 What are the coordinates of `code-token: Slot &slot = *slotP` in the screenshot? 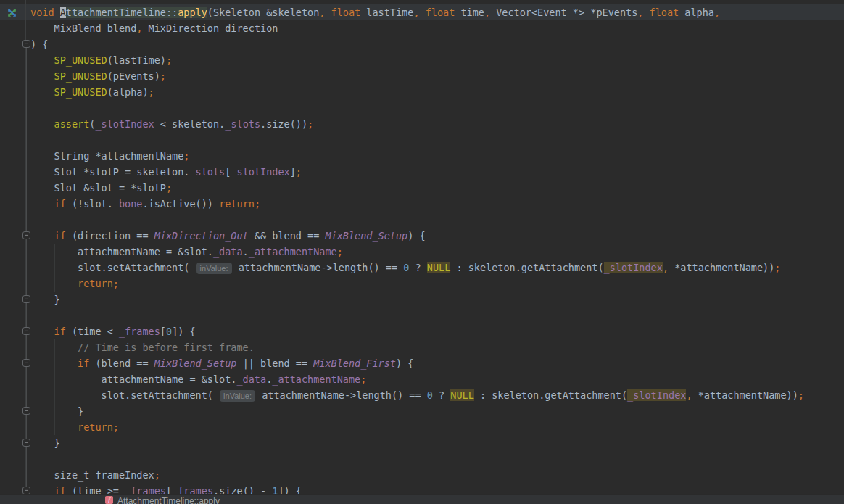 It's located at (99, 188).